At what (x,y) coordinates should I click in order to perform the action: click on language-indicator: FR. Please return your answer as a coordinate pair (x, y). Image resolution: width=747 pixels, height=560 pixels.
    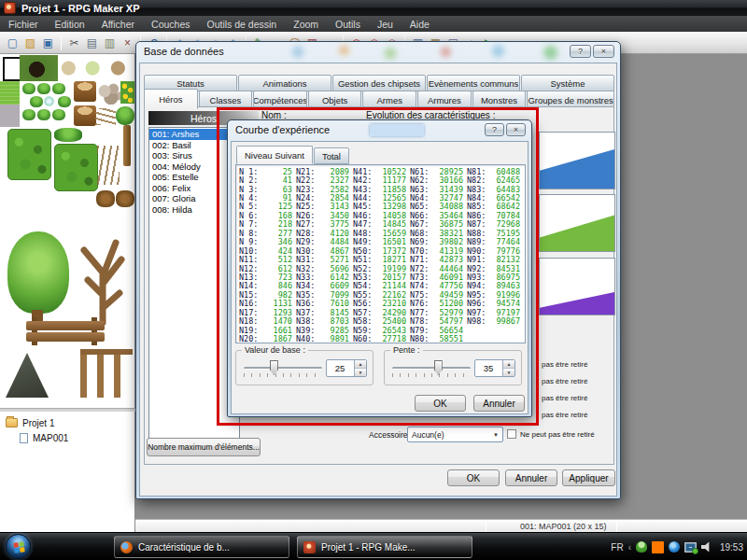
    Looking at the image, I should click on (616, 547).